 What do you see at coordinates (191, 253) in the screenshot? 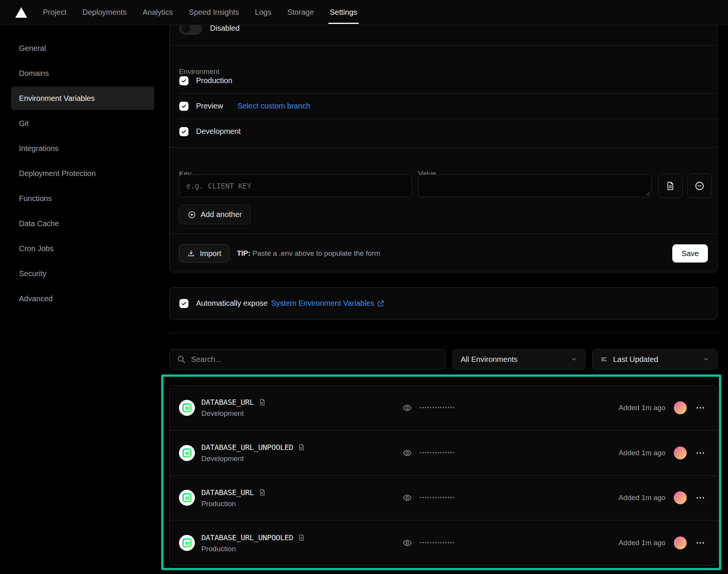
I see `download-icon` at bounding box center [191, 253].